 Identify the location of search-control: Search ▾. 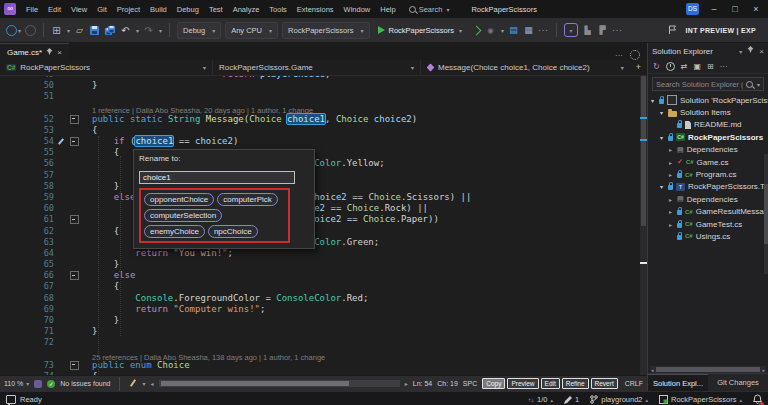
(430, 10).